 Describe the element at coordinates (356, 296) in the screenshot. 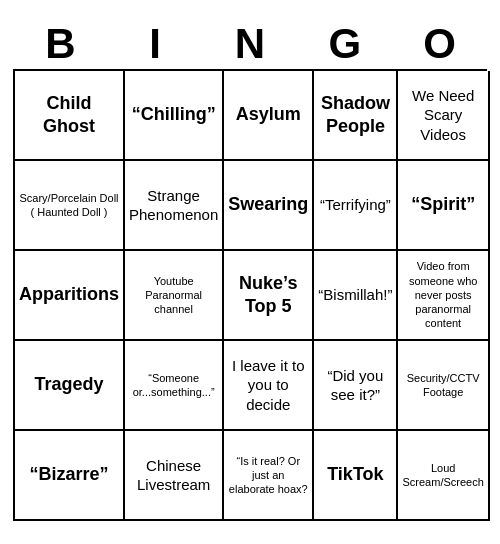

I see `bingo-cell: “Bismillah!”` at that location.